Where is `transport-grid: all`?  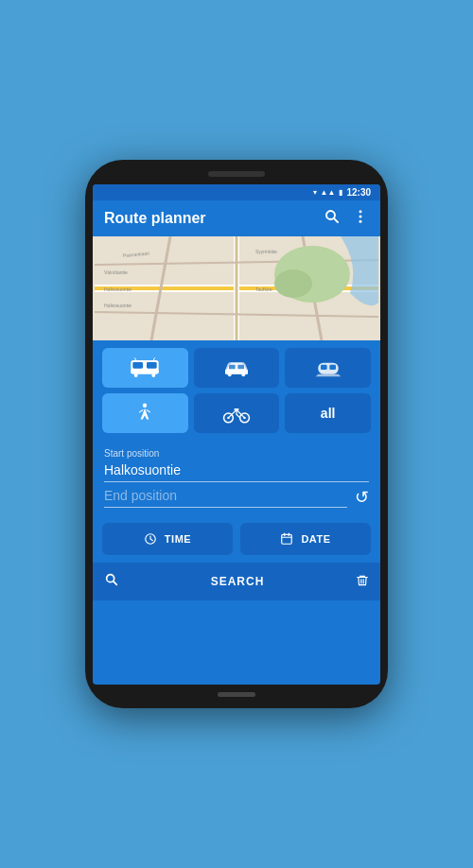
transport-grid: all is located at coordinates (236, 391).